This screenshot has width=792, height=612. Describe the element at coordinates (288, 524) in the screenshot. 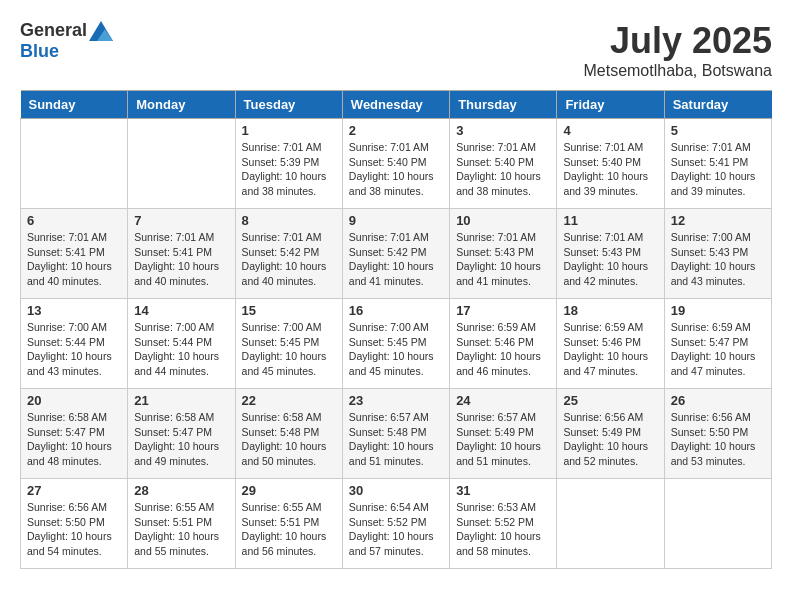

I see `calendar-cell: 29Sunrise: 6:55 AMSunset: 5:51 PMDayligh…` at that location.